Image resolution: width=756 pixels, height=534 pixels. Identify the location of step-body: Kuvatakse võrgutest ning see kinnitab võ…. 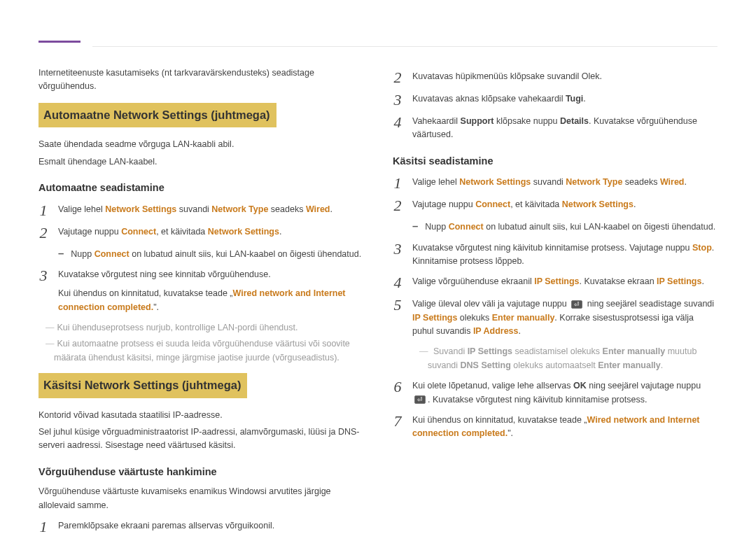
(211, 291).